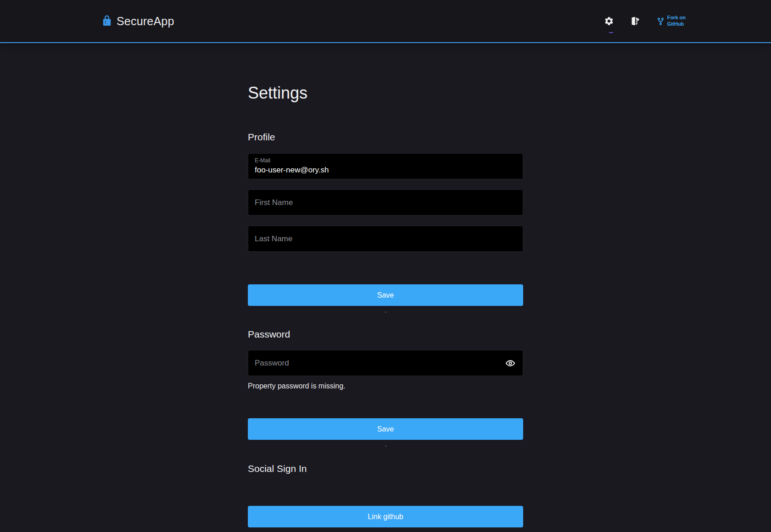 The image size is (771, 532). Describe the element at coordinates (676, 21) in the screenshot. I see `fork-link-label: Fork on GitHub` at that location.